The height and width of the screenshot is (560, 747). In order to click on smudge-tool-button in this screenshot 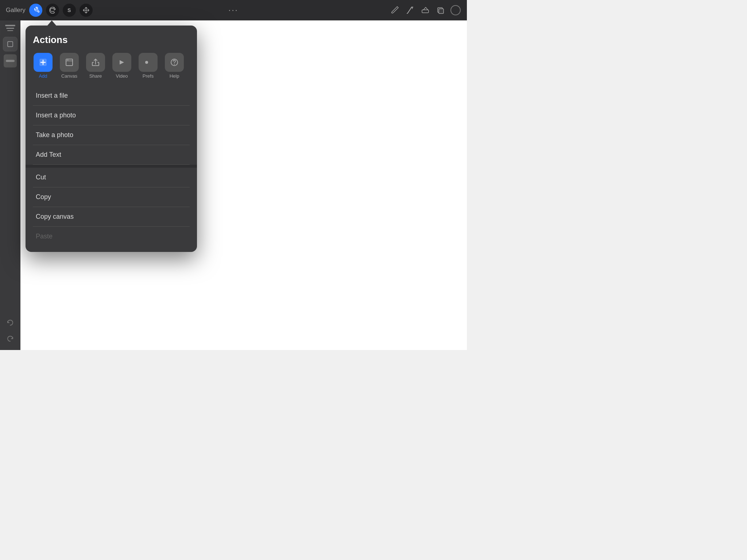, I will do `click(410, 10)`.